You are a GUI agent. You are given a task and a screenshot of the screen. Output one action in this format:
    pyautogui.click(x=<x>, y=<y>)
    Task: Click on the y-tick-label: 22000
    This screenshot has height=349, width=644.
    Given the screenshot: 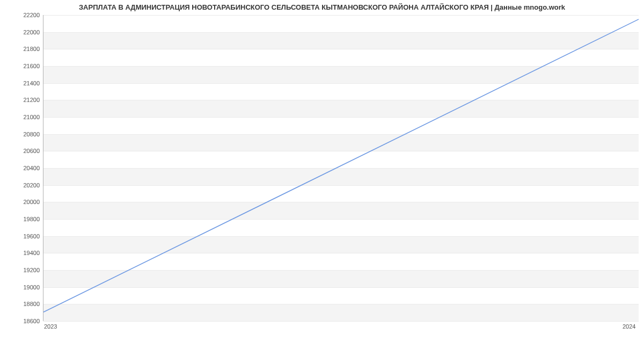 What is the action you would take?
    pyautogui.click(x=21, y=32)
    